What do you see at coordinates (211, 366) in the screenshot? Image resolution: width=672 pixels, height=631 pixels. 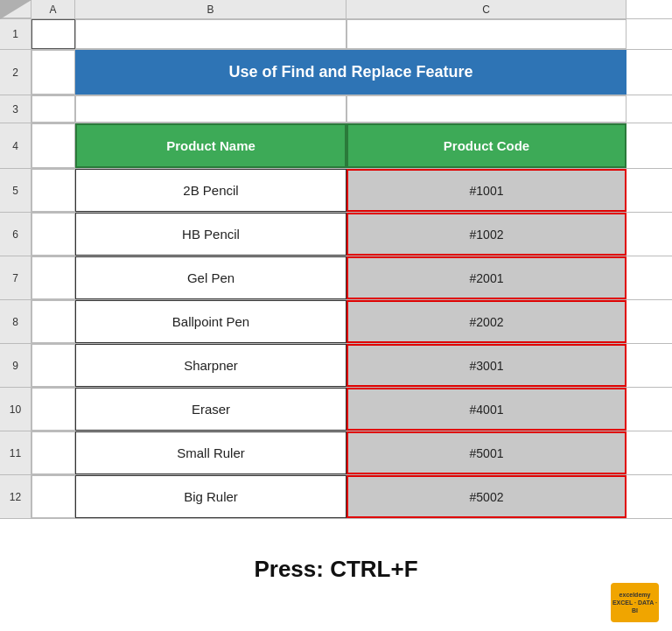 I see `cell-9b-product-name: Sharpner` at bounding box center [211, 366].